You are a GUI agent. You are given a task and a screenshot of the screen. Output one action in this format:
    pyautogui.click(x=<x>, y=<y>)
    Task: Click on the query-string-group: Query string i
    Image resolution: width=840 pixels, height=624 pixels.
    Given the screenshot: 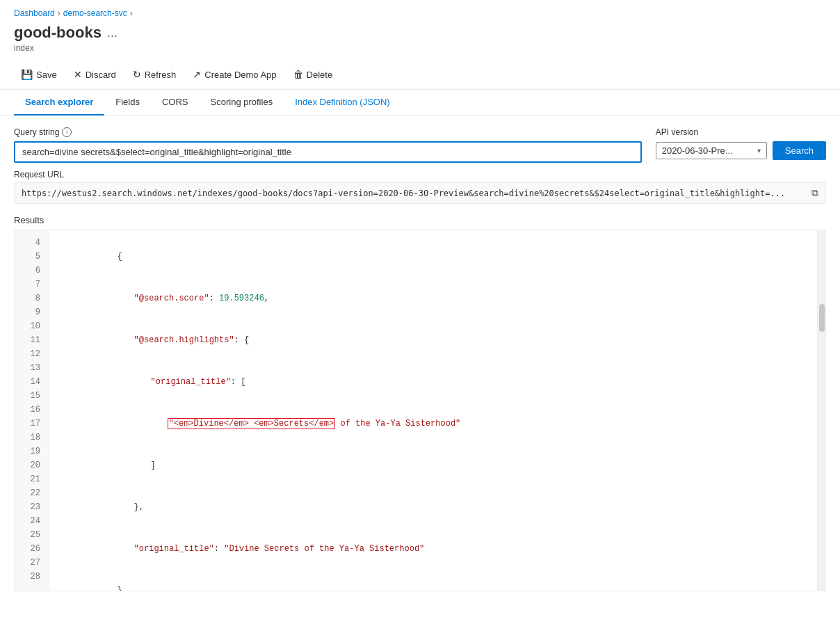 What is the action you would take?
    pyautogui.click(x=328, y=145)
    